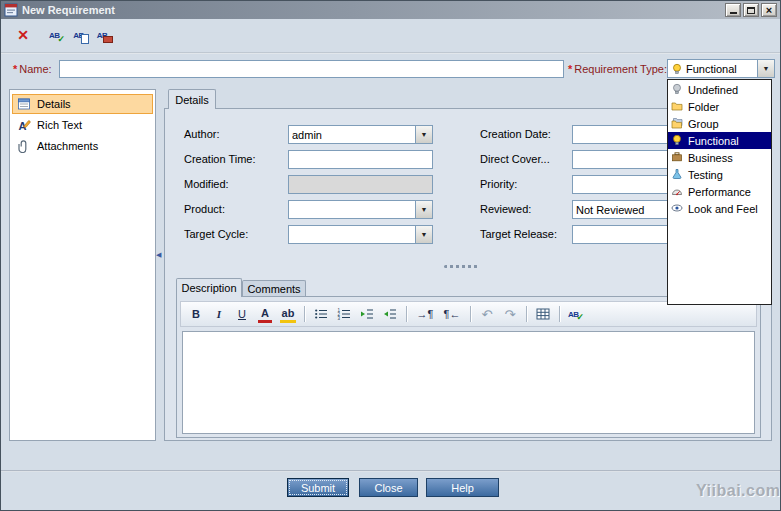 This screenshot has width=781, height=511. What do you see at coordinates (196, 314) in the screenshot?
I see `bold-button: B` at bounding box center [196, 314].